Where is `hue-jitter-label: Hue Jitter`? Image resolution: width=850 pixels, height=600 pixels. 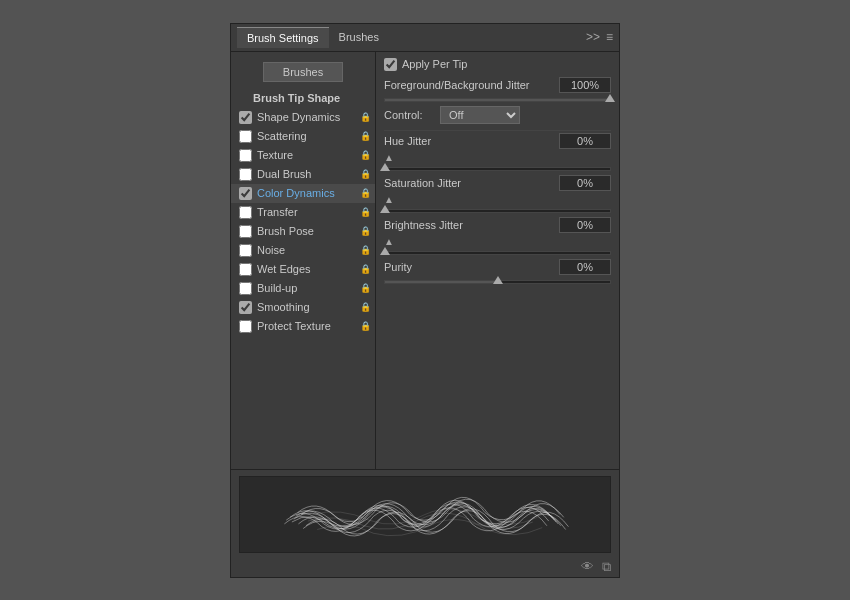 hue-jitter-label: Hue Jitter is located at coordinates (470, 141).